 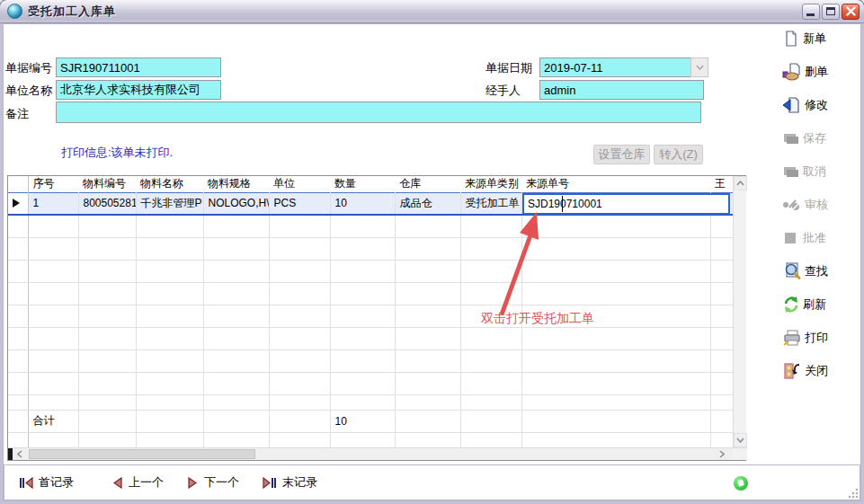 What do you see at coordinates (142, 455) in the screenshot?
I see `hscroll-thumb` at bounding box center [142, 455].